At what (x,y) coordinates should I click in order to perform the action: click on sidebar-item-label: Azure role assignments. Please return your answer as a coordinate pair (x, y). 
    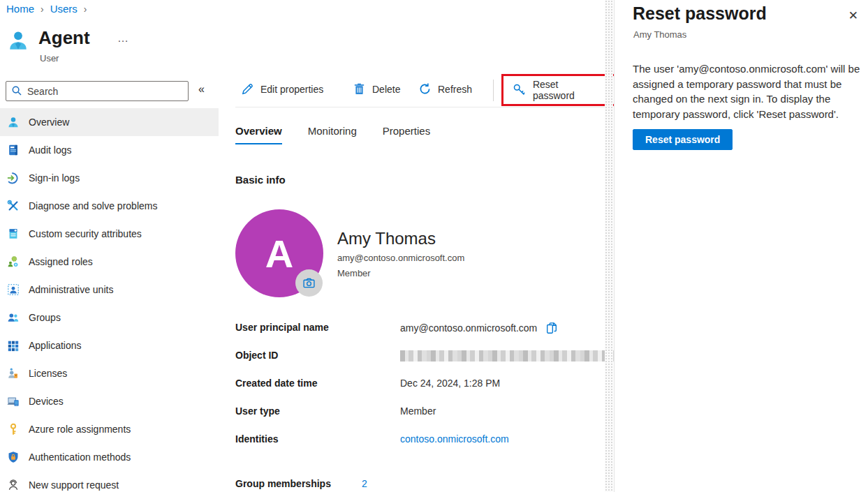
    Looking at the image, I should click on (80, 429).